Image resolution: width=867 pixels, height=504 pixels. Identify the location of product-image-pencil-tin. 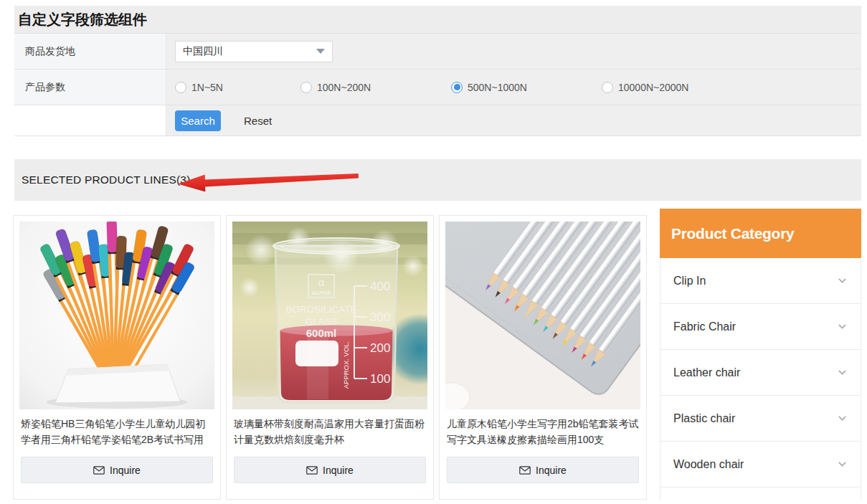
(543, 315).